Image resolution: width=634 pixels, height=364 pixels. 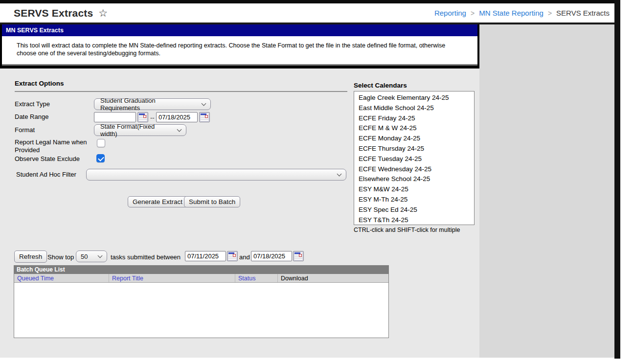 What do you see at coordinates (202, 278) in the screenshot?
I see `batch-queue-header-row: Queued Time Report Title Status Download` at bounding box center [202, 278].